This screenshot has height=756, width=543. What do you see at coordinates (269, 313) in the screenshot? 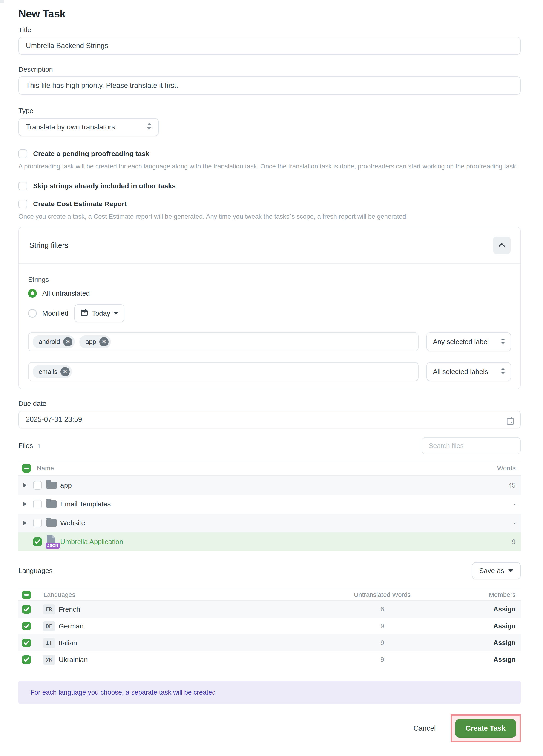
I see `modified-radio-row: Modified Today` at bounding box center [269, 313].